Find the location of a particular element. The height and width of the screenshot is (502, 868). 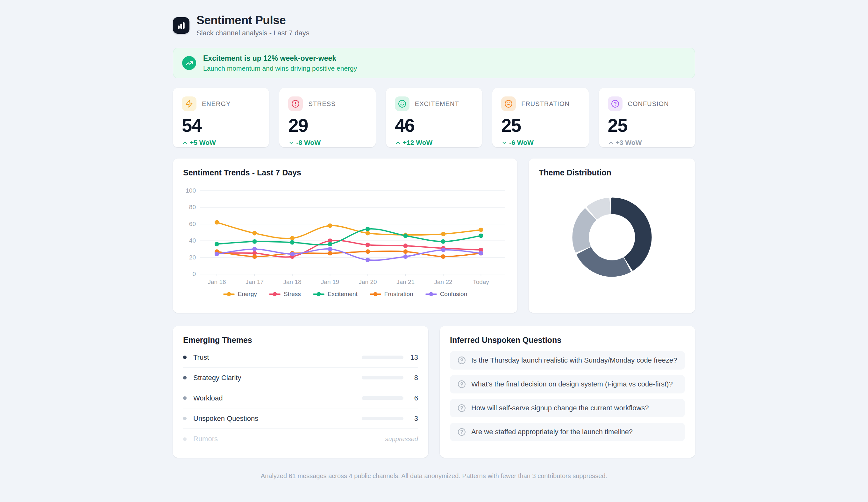

question-text: Are we staffed appropriately for the lau… is located at coordinates (552, 432).